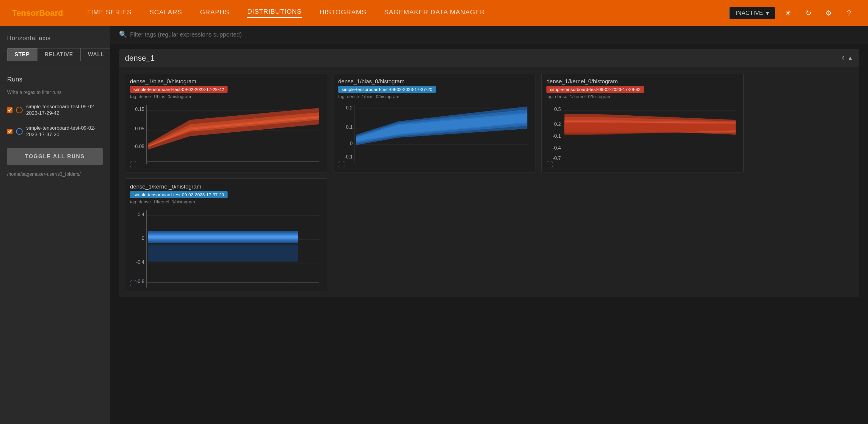 This screenshot has width=868, height=424. What do you see at coordinates (20, 110) in the screenshot?
I see `run-1-circle` at bounding box center [20, 110].